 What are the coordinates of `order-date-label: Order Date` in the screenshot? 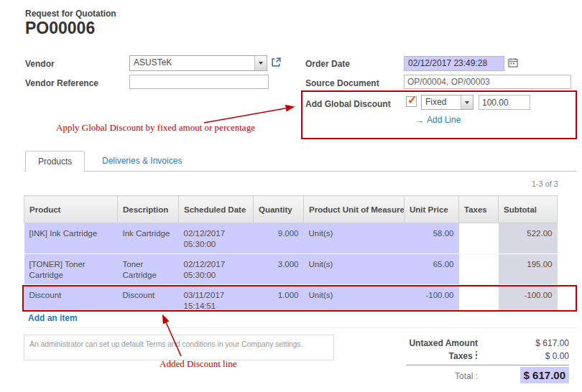 It's located at (328, 64).